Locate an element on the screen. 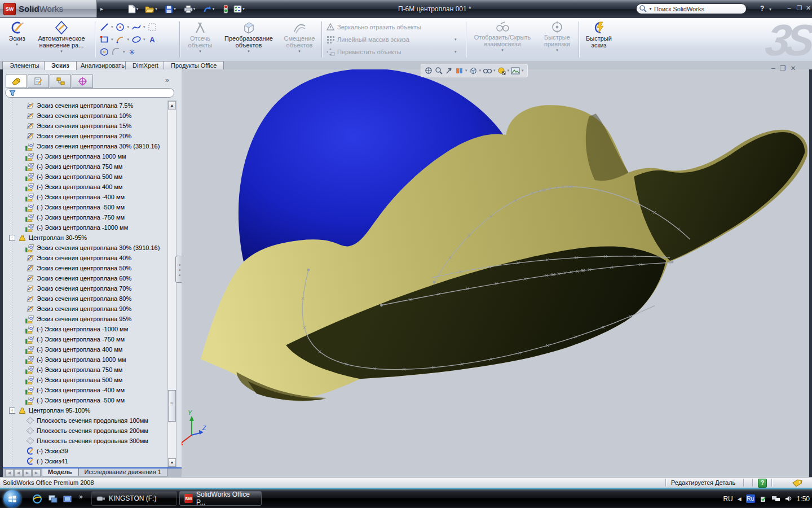 The height and width of the screenshot is (508, 812). start-button is located at coordinates (12, 499).